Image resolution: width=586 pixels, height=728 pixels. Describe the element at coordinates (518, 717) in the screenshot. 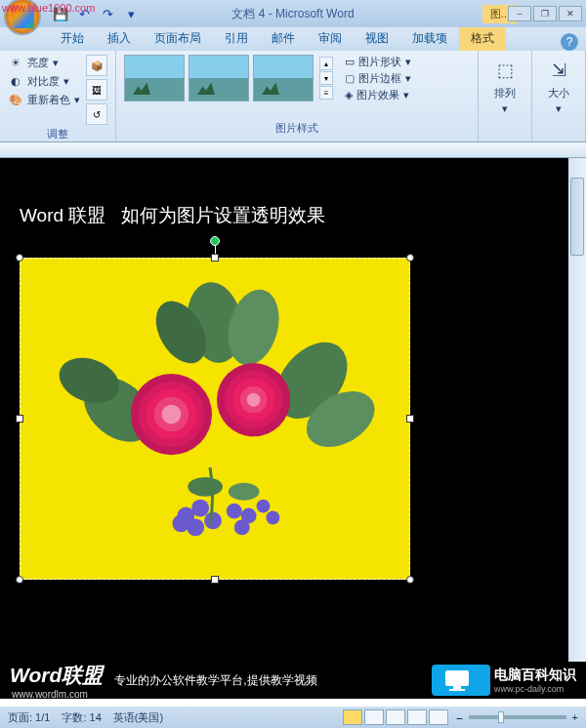

I see `zoom-slider` at that location.